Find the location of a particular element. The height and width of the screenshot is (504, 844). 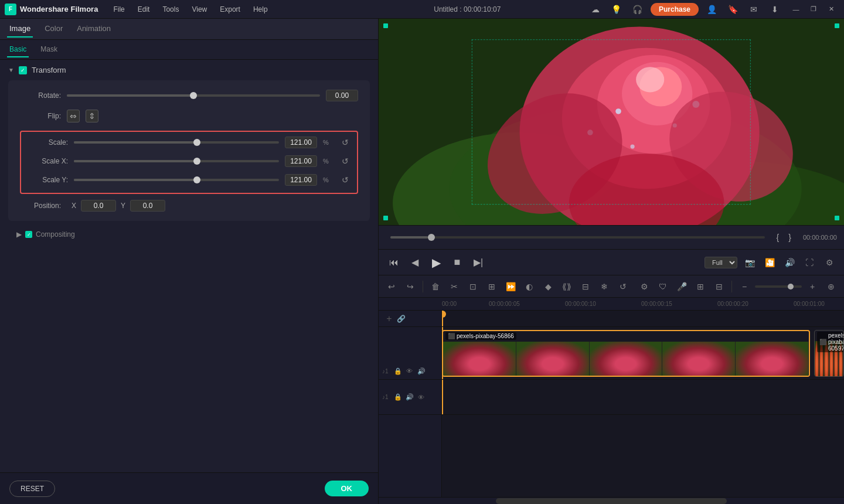

reset-button: RESET is located at coordinates (32, 489).